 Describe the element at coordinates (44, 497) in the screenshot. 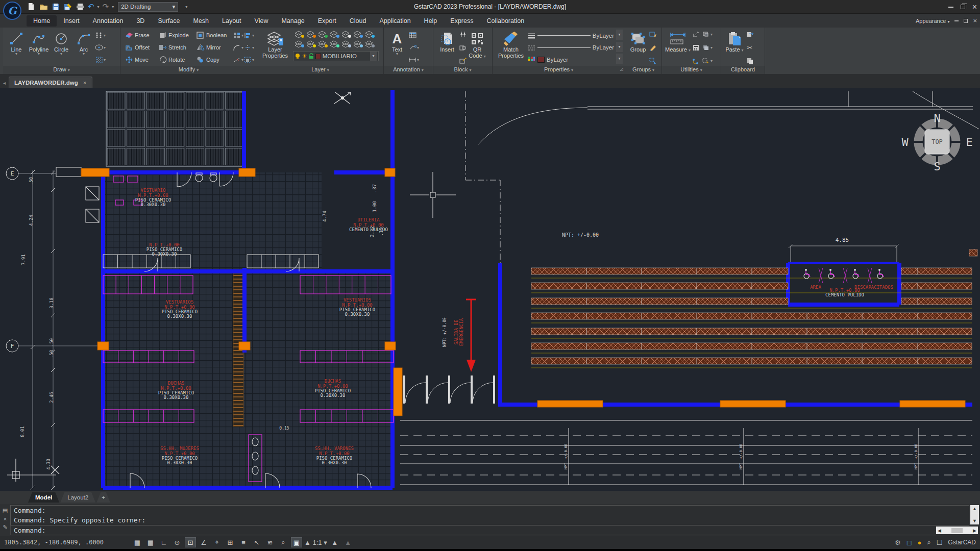

I see `tab-model: Model` at that location.